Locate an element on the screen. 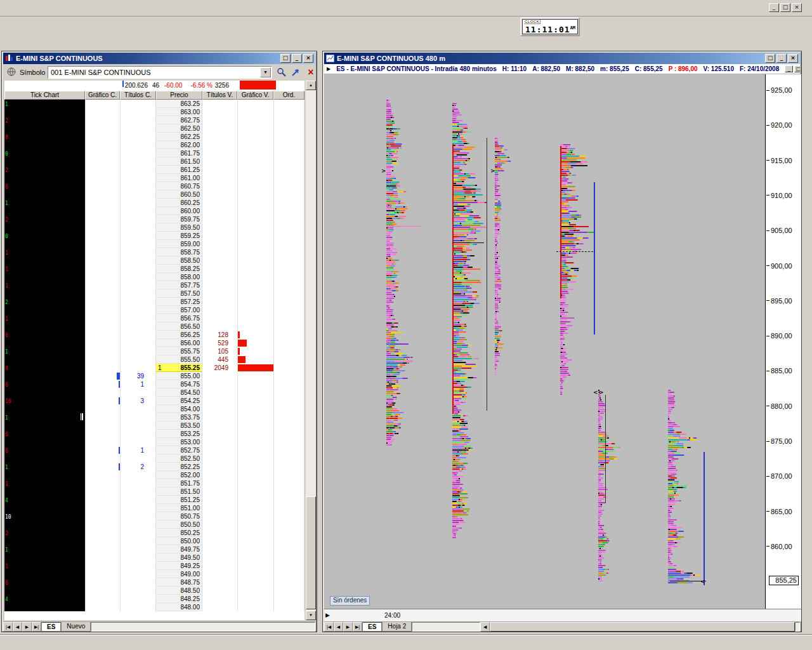 Image resolution: width=812 pixels, height=650 pixels. price-axis-label: 875,00 is located at coordinates (779, 441).